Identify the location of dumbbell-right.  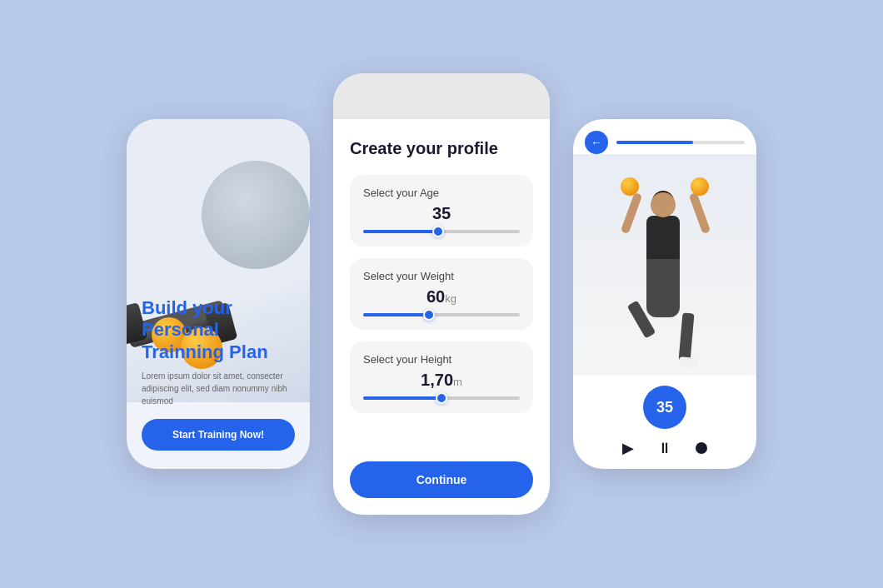
(700, 187).